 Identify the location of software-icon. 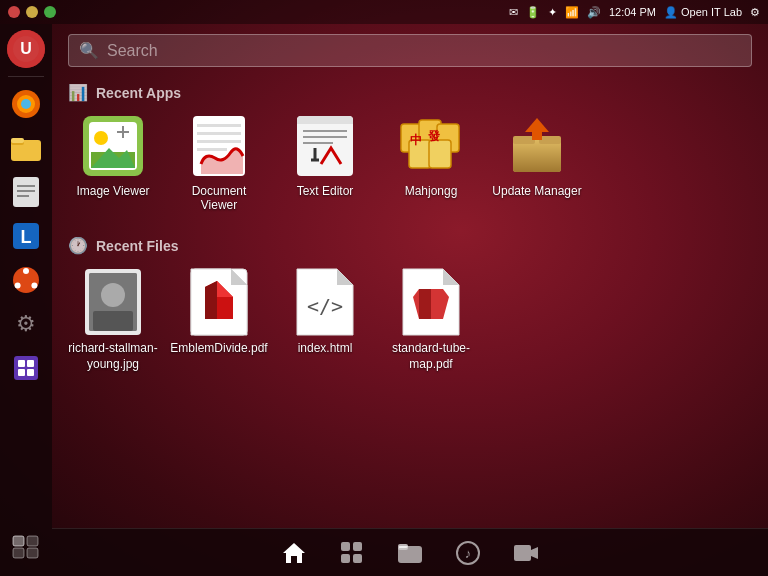
(26, 368).